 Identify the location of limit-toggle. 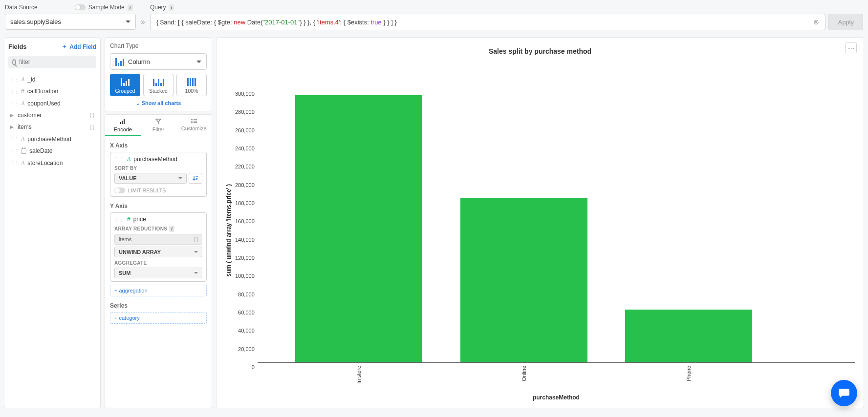
(120, 190).